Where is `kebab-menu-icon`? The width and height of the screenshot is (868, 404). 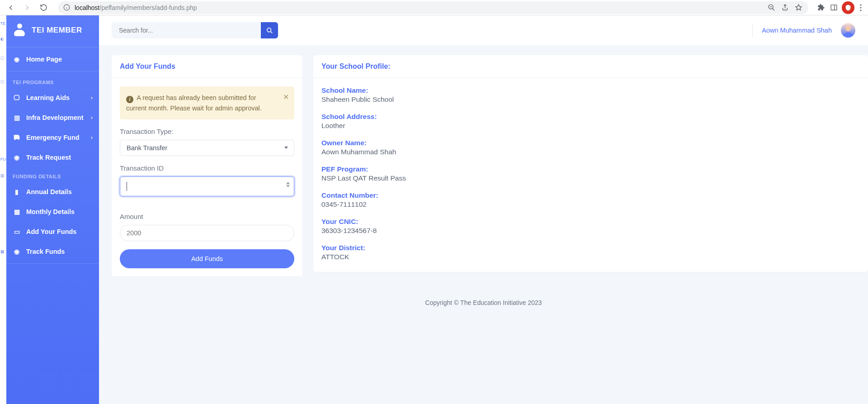 kebab-menu-icon is located at coordinates (861, 8).